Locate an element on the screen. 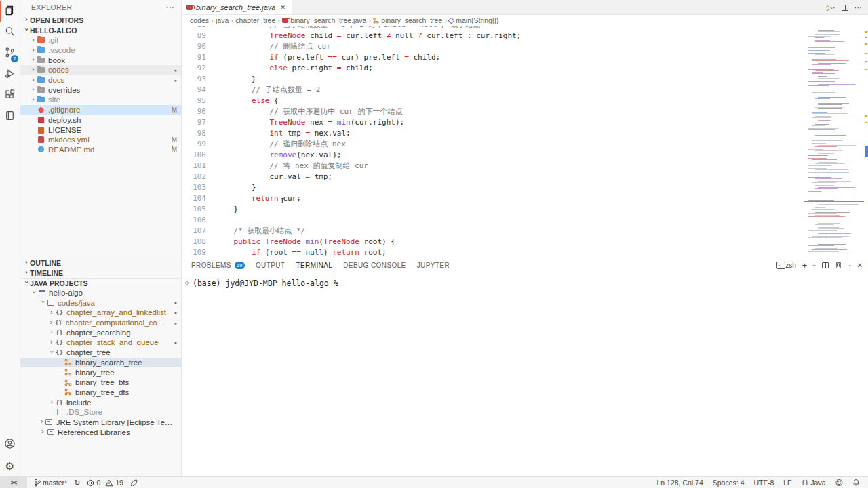 Image resolution: width=868 pixels, height=488 pixels. notifications-button is located at coordinates (856, 483).